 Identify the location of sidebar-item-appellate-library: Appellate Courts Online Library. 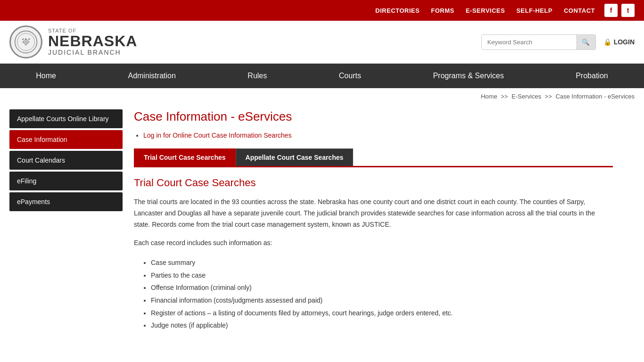
(66, 119).